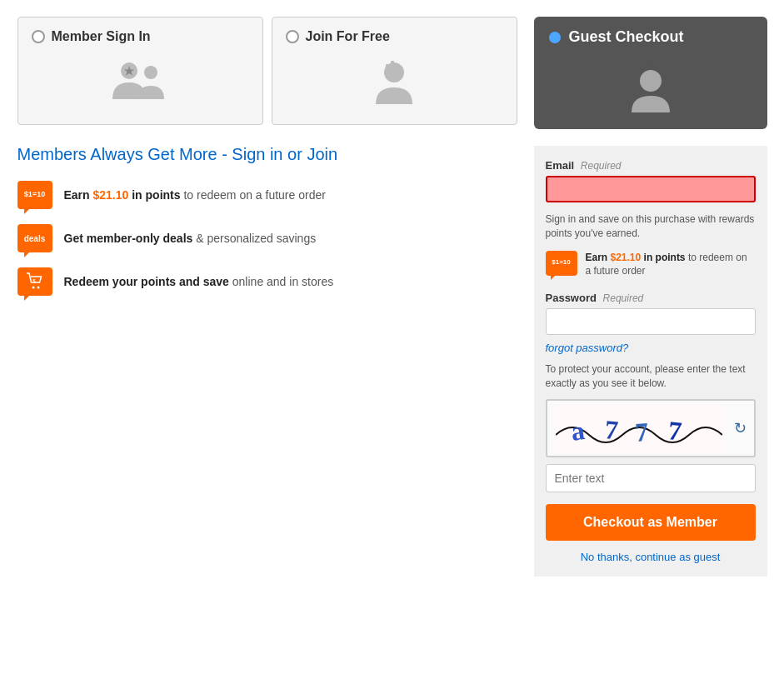  Describe the element at coordinates (671, 265) in the screenshot. I see `earn-text: Earn $21.10 in points to redeem on a fut…` at that location.